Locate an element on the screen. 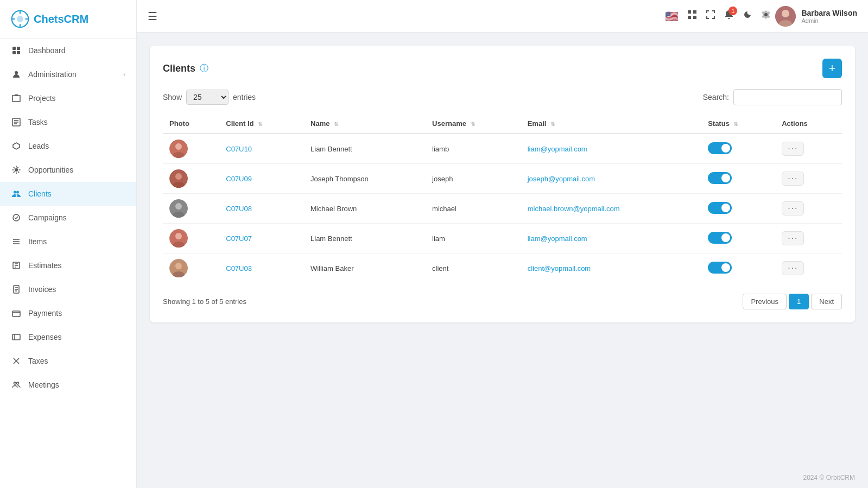  entries-select: 25 10 50 100 is located at coordinates (207, 97).